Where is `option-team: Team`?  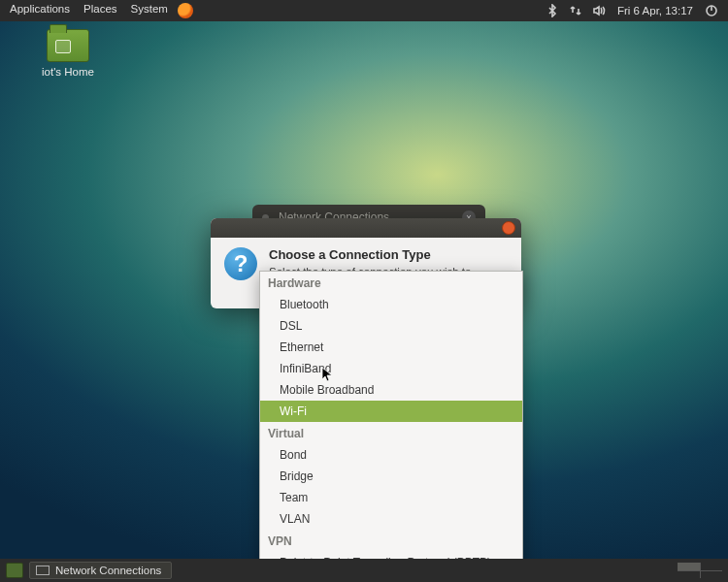 option-team: Team is located at coordinates (391, 498).